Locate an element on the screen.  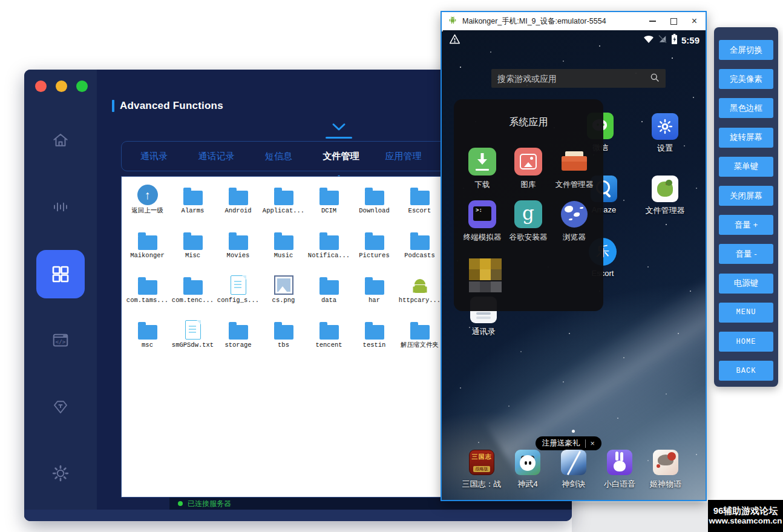
file-item: Alarms is located at coordinates (192, 204).